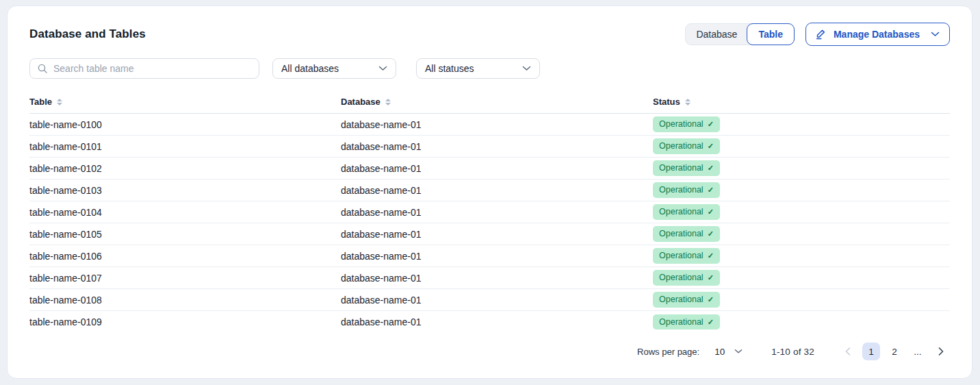 The image size is (980, 385). What do you see at coordinates (792, 352) in the screenshot?
I see `pagination-range: 1-10 of 32` at bounding box center [792, 352].